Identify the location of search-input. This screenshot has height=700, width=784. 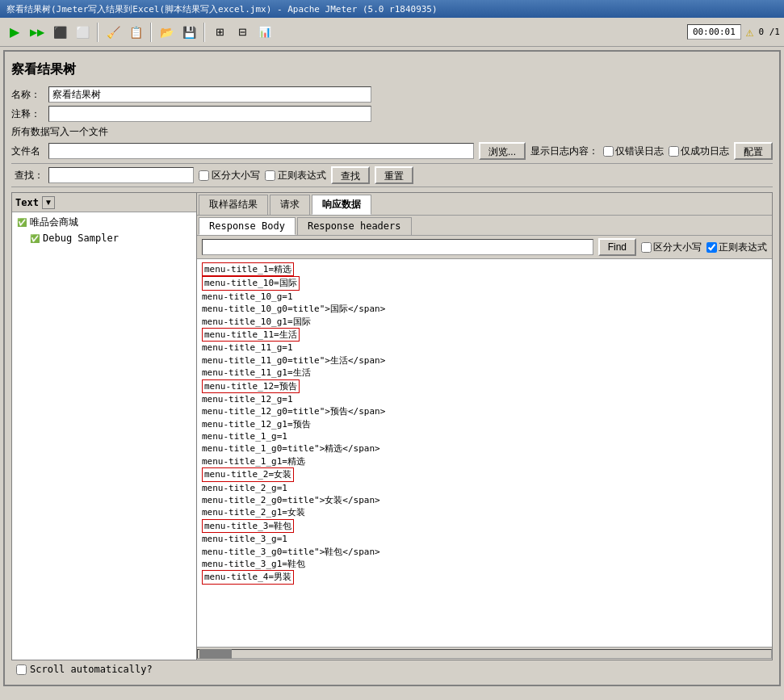
(121, 175).